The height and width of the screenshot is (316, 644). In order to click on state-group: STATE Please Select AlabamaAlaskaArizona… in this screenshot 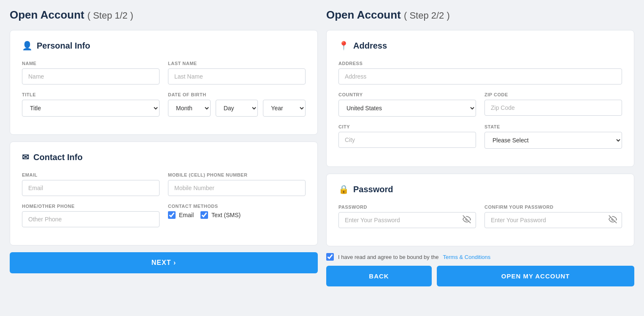, I will do `click(553, 136)`.